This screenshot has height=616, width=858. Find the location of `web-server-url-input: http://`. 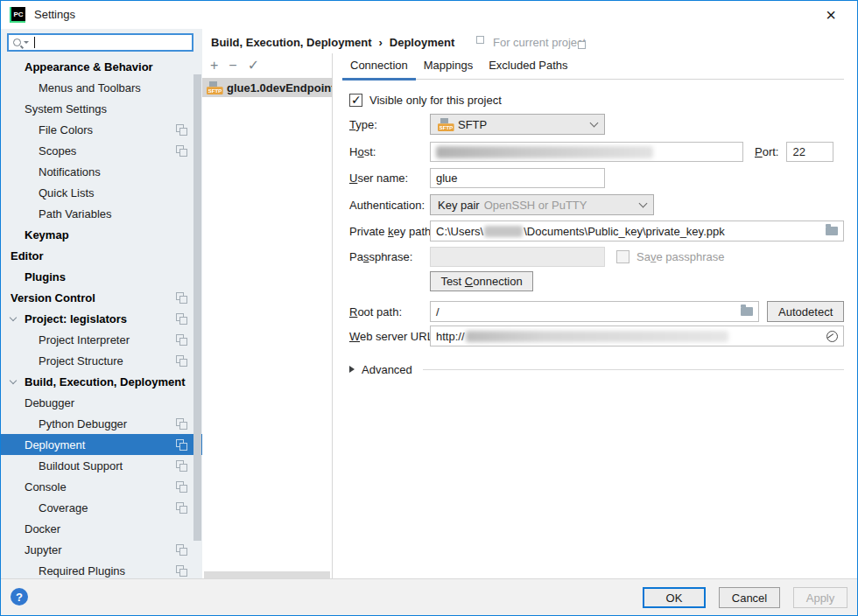

web-server-url-input: http:// is located at coordinates (637, 336).